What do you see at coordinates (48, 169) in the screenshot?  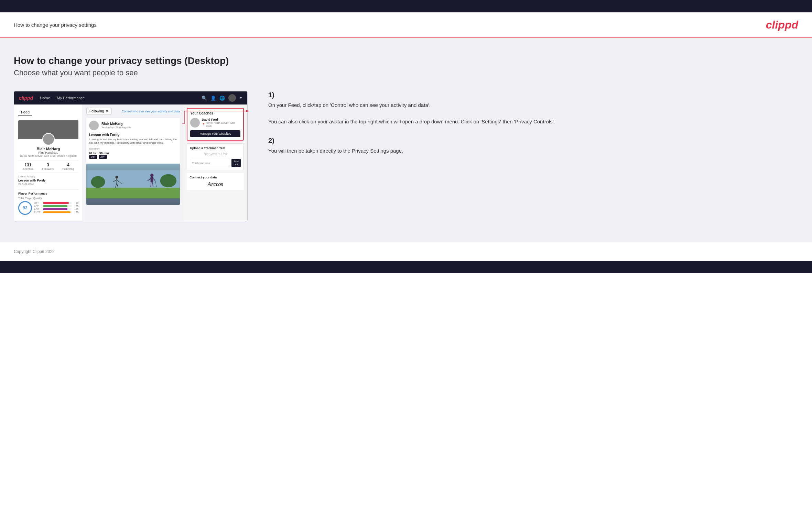 I see `stat-followers-label: Followers` at bounding box center [48, 169].